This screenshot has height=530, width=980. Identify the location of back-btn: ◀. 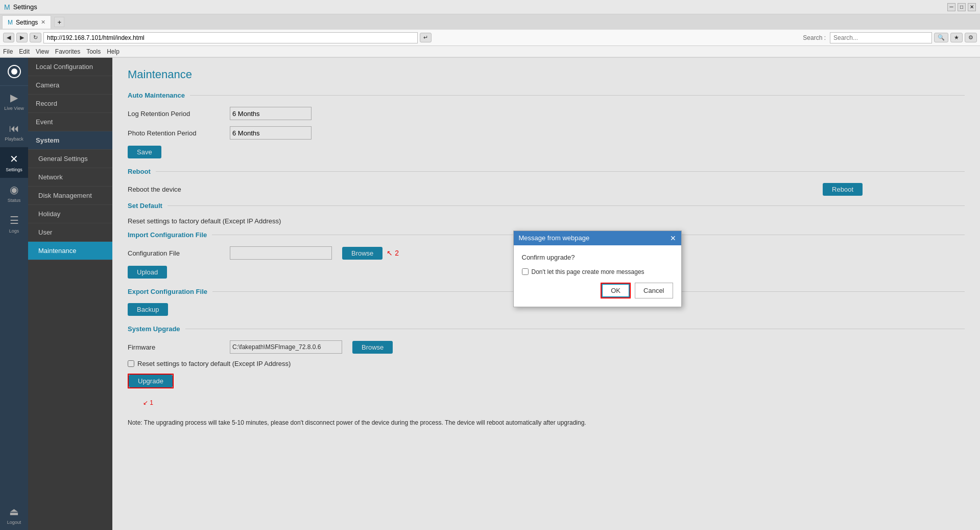
(9, 38).